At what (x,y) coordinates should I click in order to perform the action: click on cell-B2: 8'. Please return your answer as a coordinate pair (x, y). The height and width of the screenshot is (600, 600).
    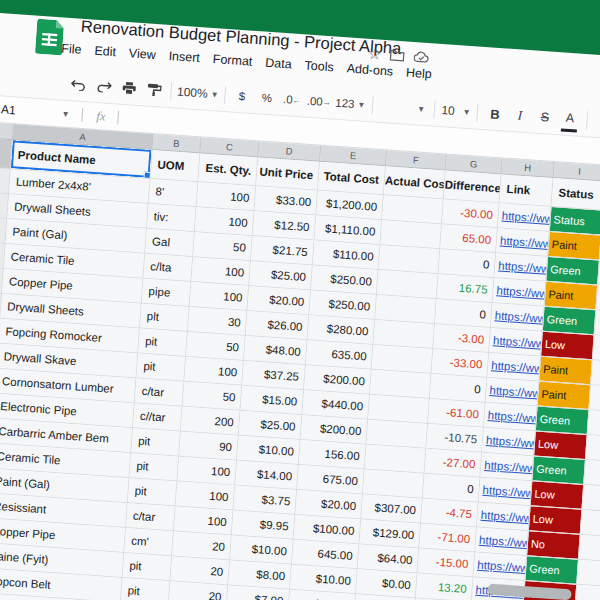
    Looking at the image, I should click on (174, 193).